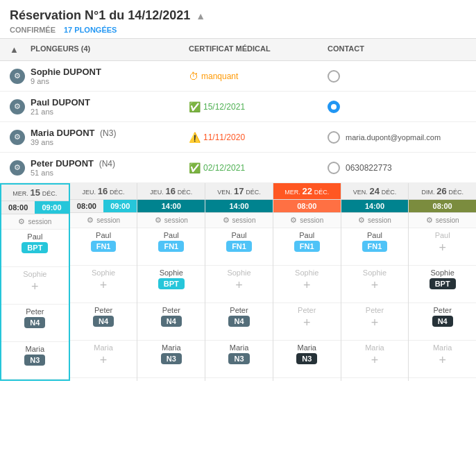  I want to click on cal-peter-cell-6: PeterN4, so click(443, 322).